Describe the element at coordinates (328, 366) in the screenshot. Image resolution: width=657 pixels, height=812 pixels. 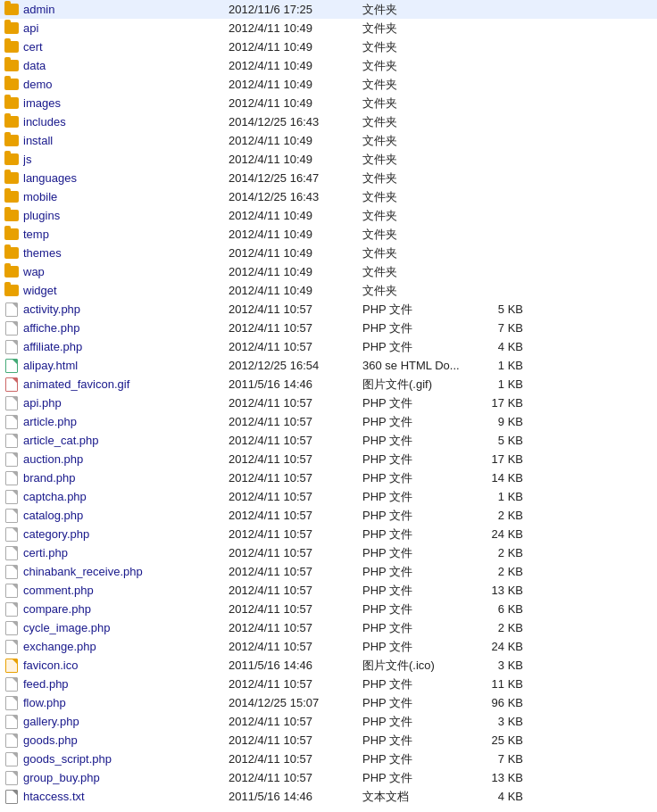
I see `table-row: alipay.html2012/12/25 16:54360 se HTML D…` at that location.